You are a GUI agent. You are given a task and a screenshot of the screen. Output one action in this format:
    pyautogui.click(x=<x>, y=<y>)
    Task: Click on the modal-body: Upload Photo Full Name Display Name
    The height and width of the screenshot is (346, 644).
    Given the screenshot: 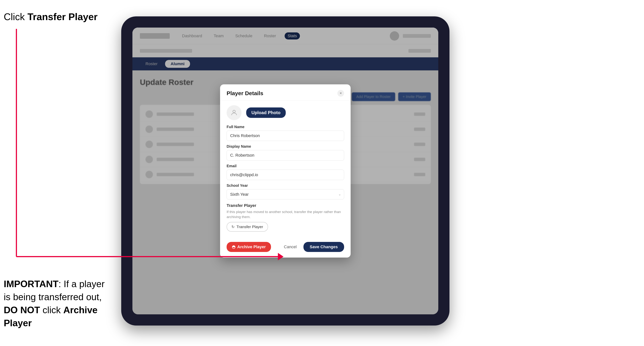 What is the action you would take?
    pyautogui.click(x=286, y=169)
    